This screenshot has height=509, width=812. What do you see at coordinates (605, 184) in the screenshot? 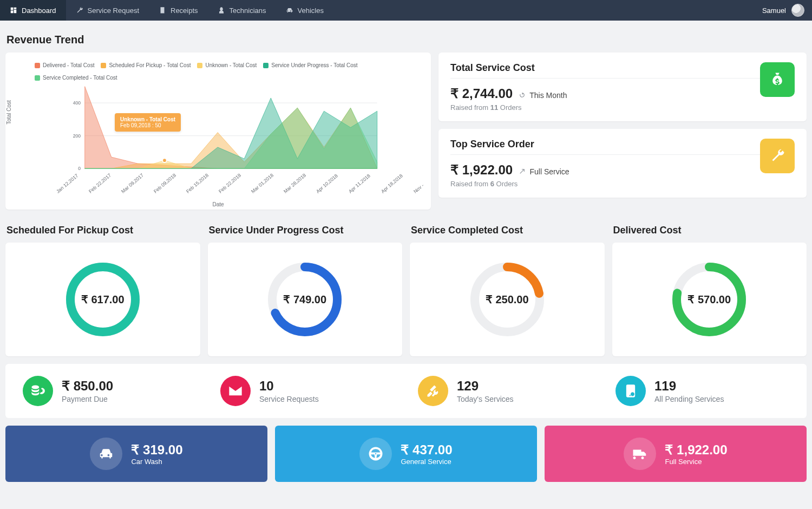
I see `top-service-raised: Raised from 6 Orders` at bounding box center [605, 184].